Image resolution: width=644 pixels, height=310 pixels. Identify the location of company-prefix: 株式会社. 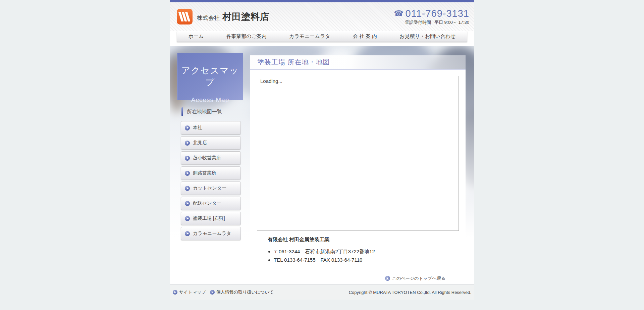
(208, 18).